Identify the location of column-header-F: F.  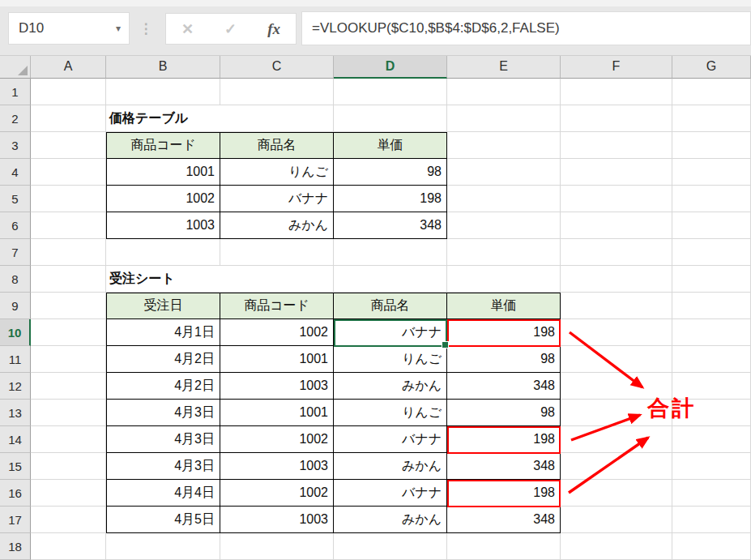
(617, 66).